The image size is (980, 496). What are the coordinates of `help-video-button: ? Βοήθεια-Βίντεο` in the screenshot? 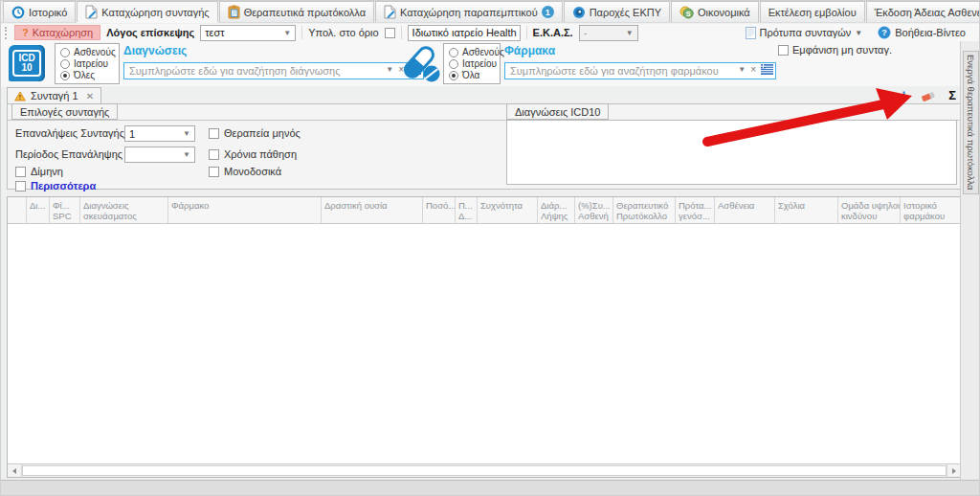 It's located at (922, 33).